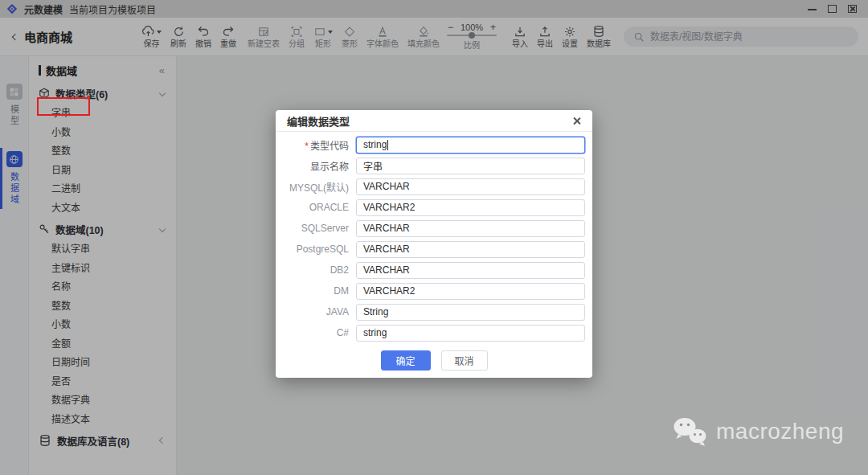  What do you see at coordinates (312, 249) in the screenshot?
I see `field-label-postgresql: PostgreSQL` at bounding box center [312, 249].